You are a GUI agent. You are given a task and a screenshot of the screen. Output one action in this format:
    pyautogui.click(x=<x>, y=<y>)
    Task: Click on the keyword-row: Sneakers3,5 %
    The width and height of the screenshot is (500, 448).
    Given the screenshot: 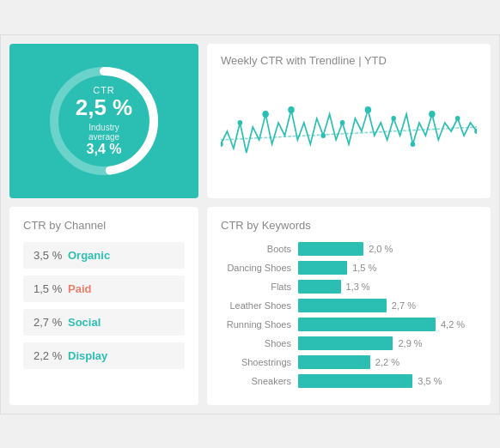 What is the action you would take?
    pyautogui.click(x=349, y=381)
    